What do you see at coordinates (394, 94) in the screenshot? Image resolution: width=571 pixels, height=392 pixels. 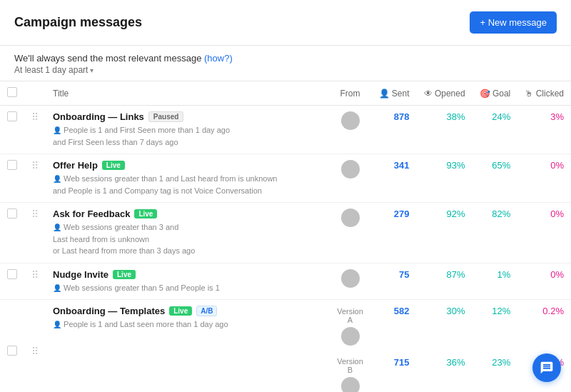 I see `th-sent: 👤 Sent` at bounding box center [394, 94].